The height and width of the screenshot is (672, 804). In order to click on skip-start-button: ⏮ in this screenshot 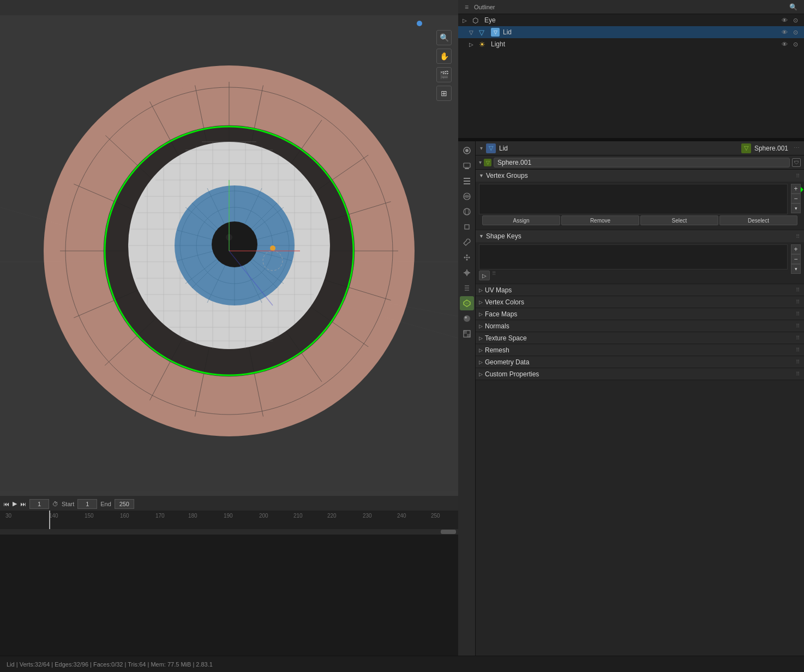, I will do `click(7, 504)`.